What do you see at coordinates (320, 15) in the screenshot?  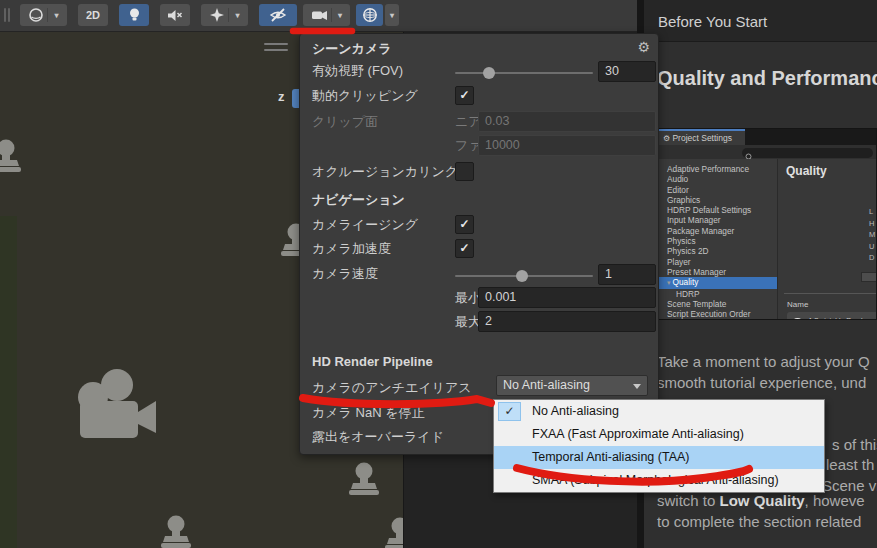 I see `camera-icon` at bounding box center [320, 15].